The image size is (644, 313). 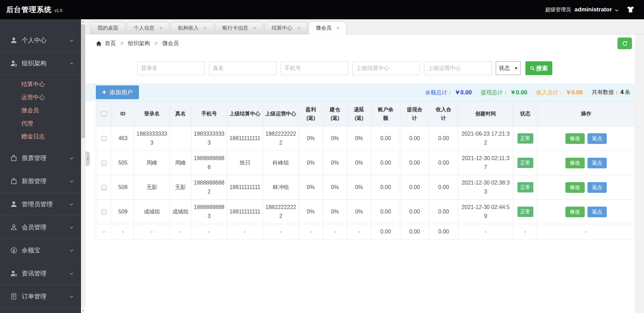 What do you see at coordinates (448, 92) in the screenshot?
I see `summary-stat: 余额总计：￥0.00` at bounding box center [448, 92].